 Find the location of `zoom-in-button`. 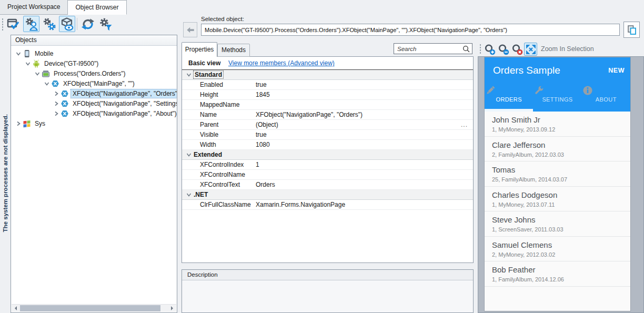

zoom-in-button is located at coordinates (489, 49).